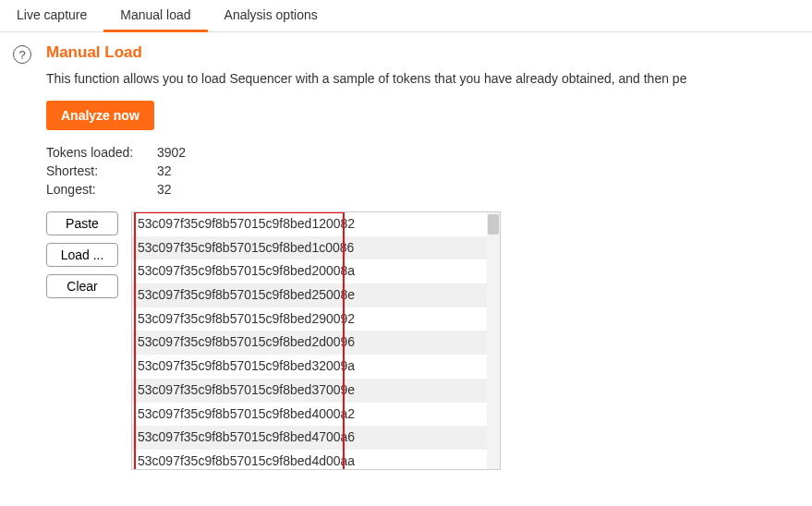  Describe the element at coordinates (316, 460) in the screenshot. I see `token-row: 53c097f35c9f8b57015c9f8bed4d00aa` at that location.